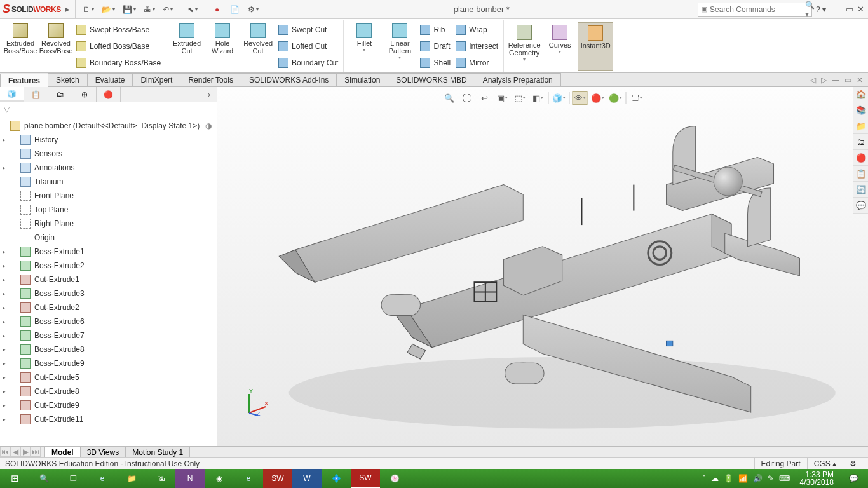 Image resolution: width=868 pixels, height=488 pixels. What do you see at coordinates (222, 44) in the screenshot?
I see `hole-wizard-button: Hole Wizard` at bounding box center [222, 44].